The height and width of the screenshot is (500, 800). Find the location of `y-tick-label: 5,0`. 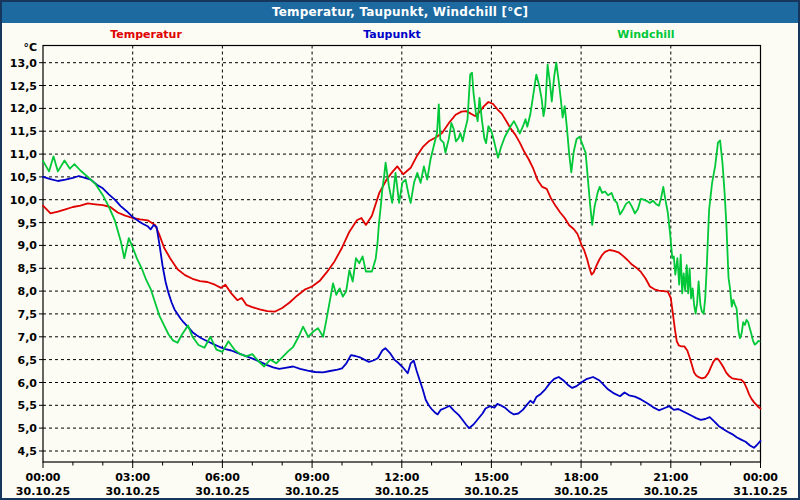

y-tick-label: 5,0 is located at coordinates (28, 428).